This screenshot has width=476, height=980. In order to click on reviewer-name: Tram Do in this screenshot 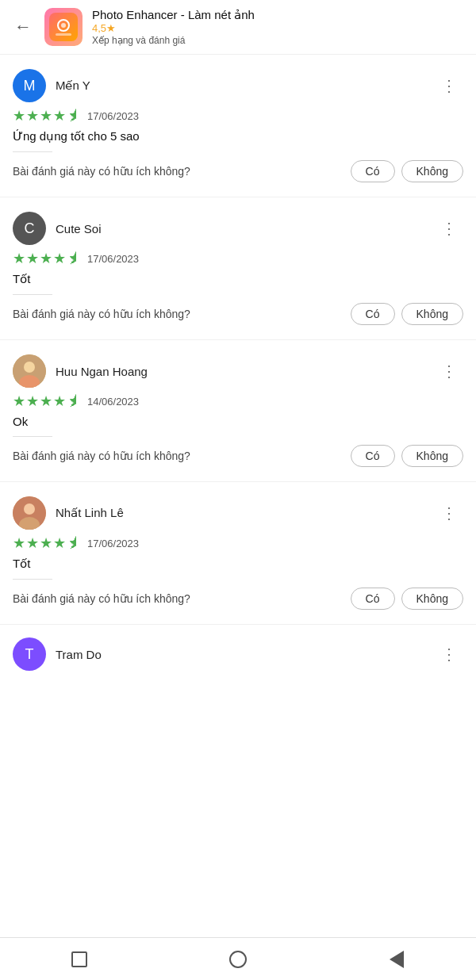, I will do `click(245, 655)`.